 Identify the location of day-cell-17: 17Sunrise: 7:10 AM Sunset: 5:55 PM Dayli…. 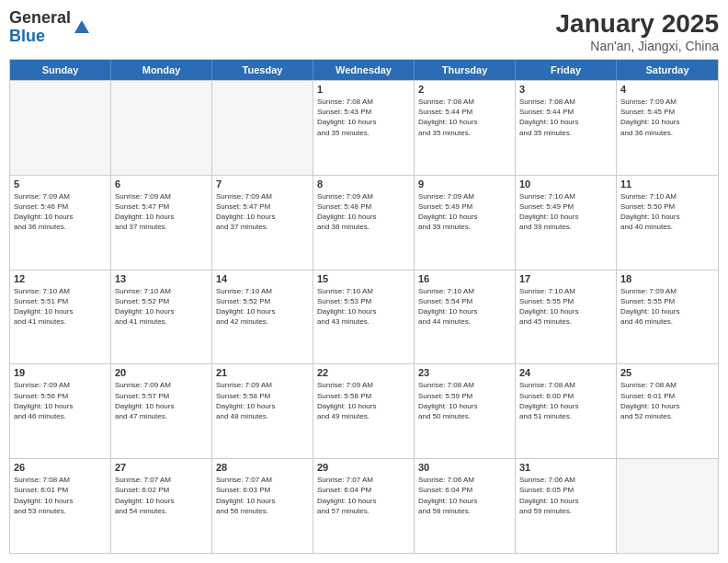
(566, 317).